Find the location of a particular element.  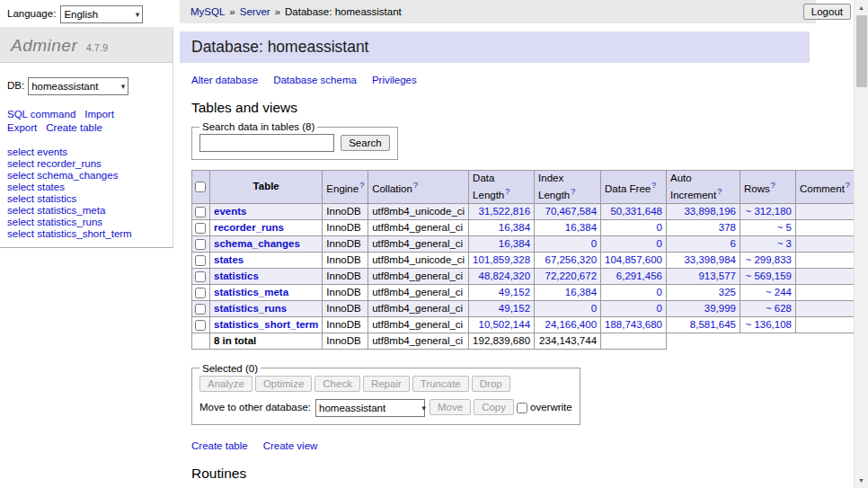

table-name-link: events is located at coordinates (230, 211).